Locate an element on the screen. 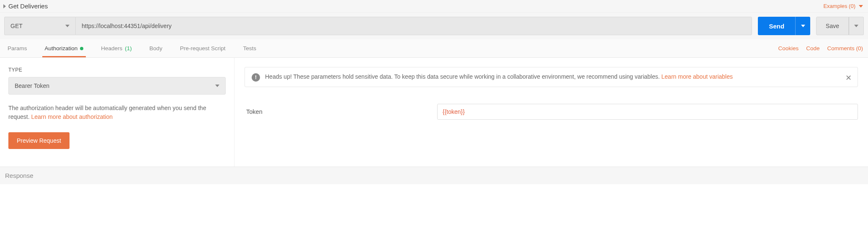 The height and width of the screenshot is (244, 868). learn-more-authorization-link: Learn more about authorization is located at coordinates (72, 117).